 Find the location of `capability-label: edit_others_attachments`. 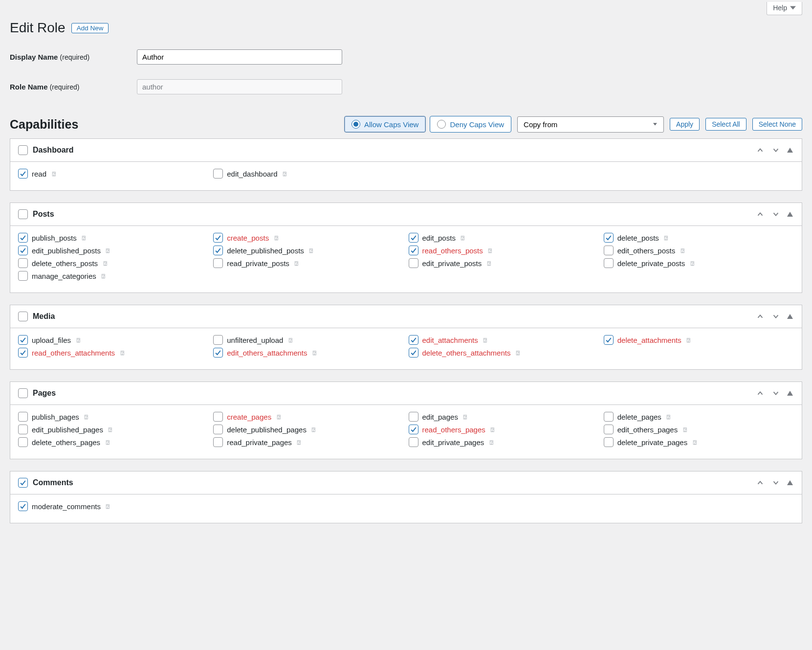

capability-label: edit_others_attachments is located at coordinates (267, 353).